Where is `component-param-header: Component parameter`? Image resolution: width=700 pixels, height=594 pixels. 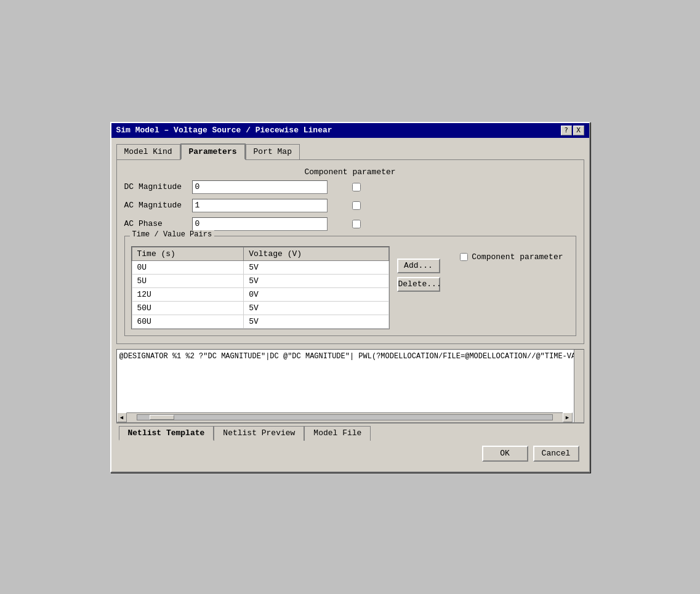 component-param-header: Component parameter is located at coordinates (350, 172).